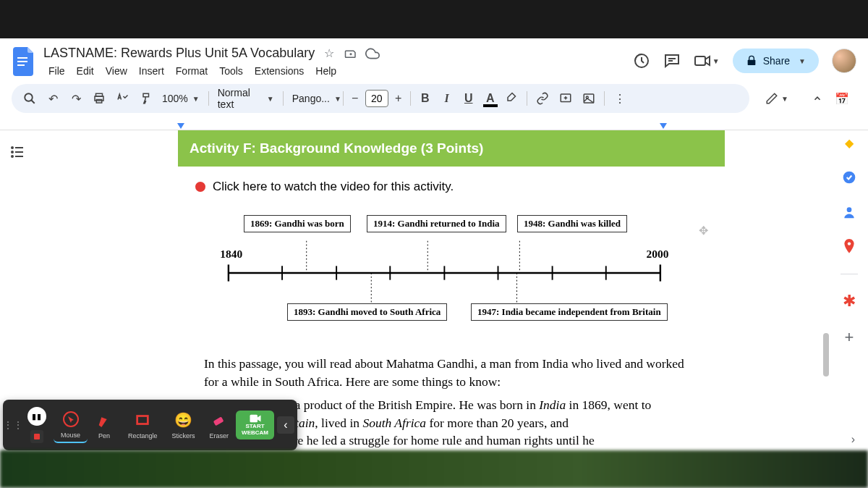  I want to click on menu-help: Help, so click(326, 71).